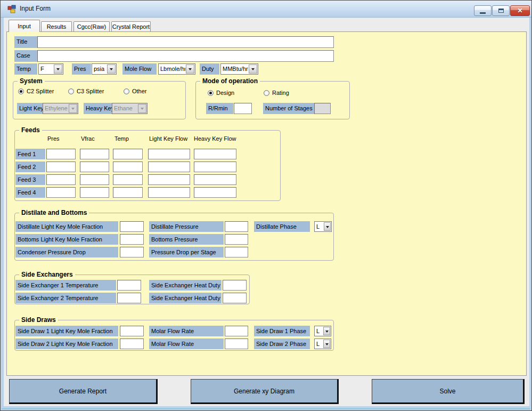 The height and width of the screenshot is (411, 532). What do you see at coordinates (282, 344) in the screenshot?
I see `side-draw-2-phase-label: Side Draw 2 Phase` at bounding box center [282, 344].